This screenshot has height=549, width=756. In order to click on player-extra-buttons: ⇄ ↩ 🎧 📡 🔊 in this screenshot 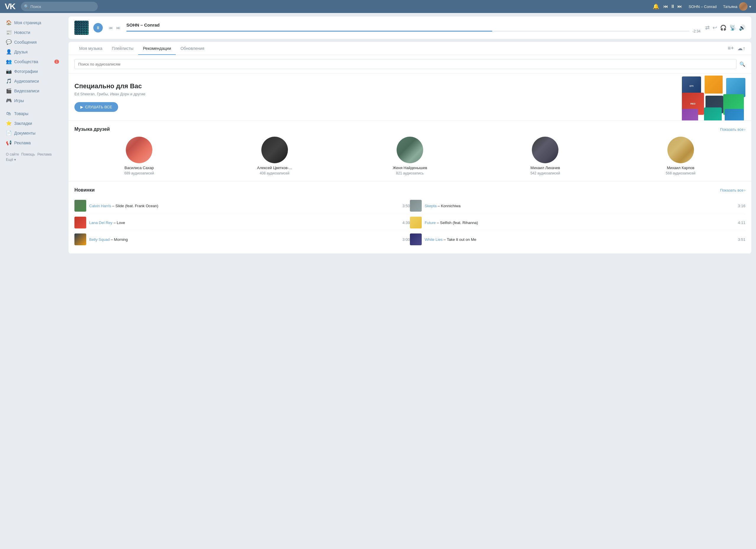, I will do `click(725, 28)`.